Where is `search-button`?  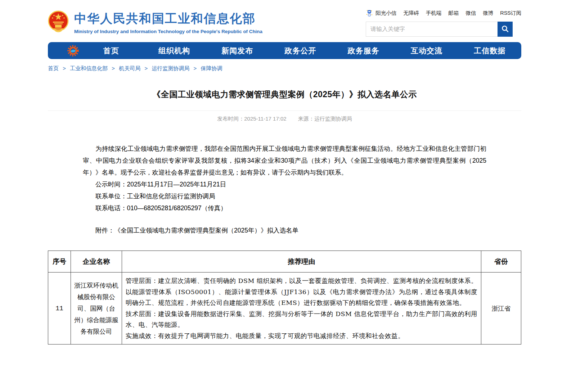
search-button is located at coordinates (505, 29).